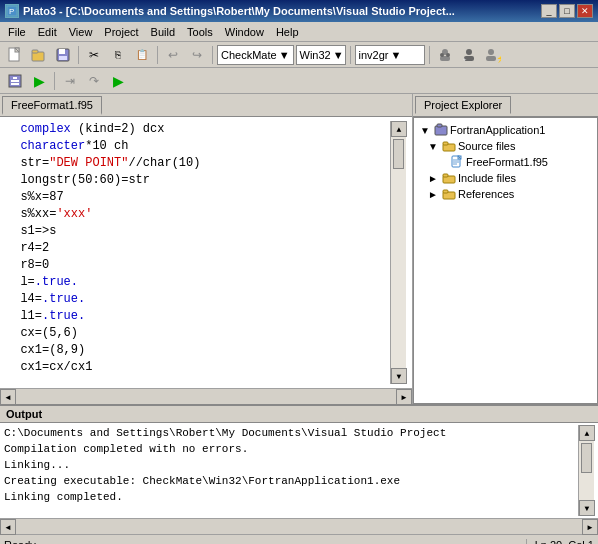 The width and height of the screenshot is (598, 544). Describe the element at coordinates (81, 32) in the screenshot. I see `menu-view: View` at that location.